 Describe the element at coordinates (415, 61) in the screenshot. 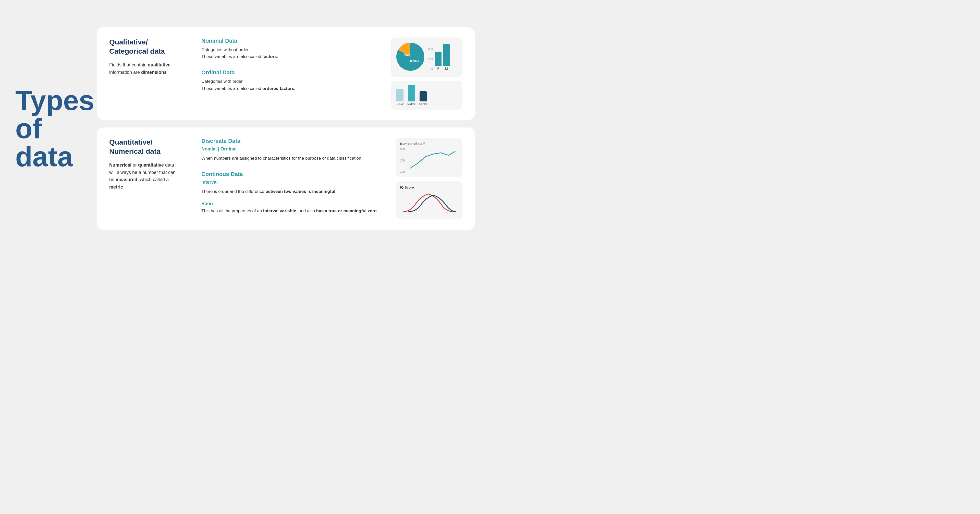

I see `svg-text: female` at that location.